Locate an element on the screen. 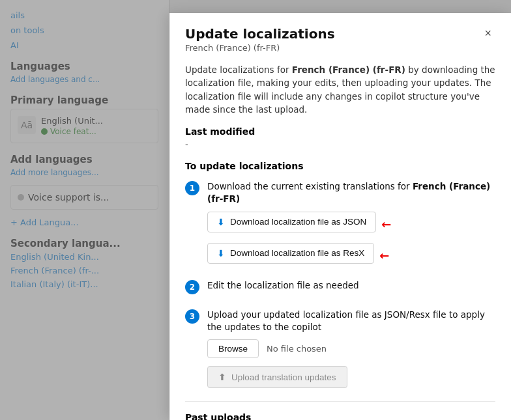 The width and height of the screenshot is (511, 420). past-uploads-title: Past uploads is located at coordinates (340, 416).